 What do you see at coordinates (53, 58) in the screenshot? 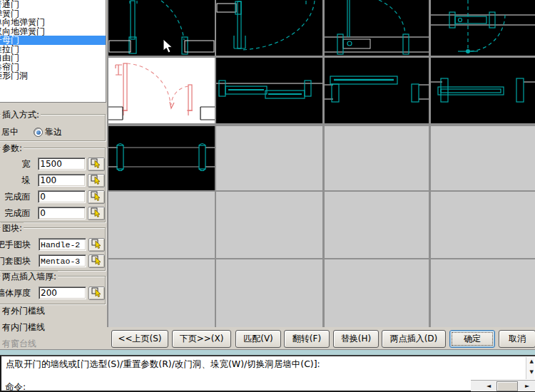
I see `door-type-item: 自由门` at bounding box center [53, 58].